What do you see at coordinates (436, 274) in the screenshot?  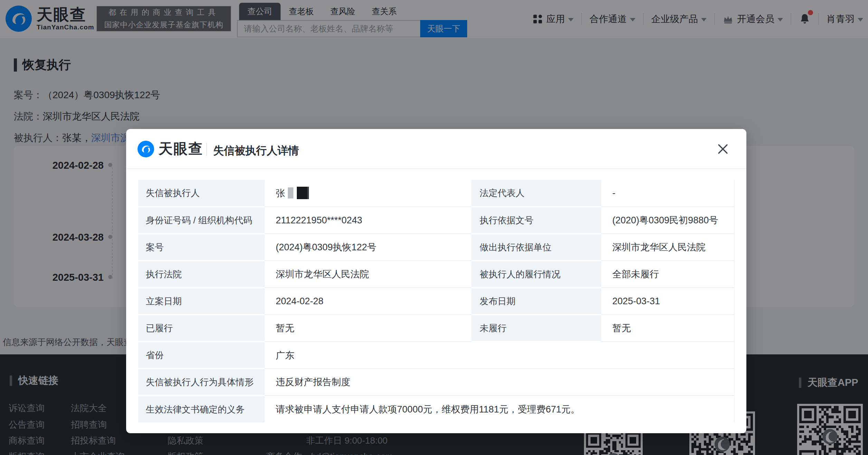 I see `table-row: 执行法院 深圳市龙华区人民法院 被执行人的履行情况 全部未履行` at bounding box center [436, 274].